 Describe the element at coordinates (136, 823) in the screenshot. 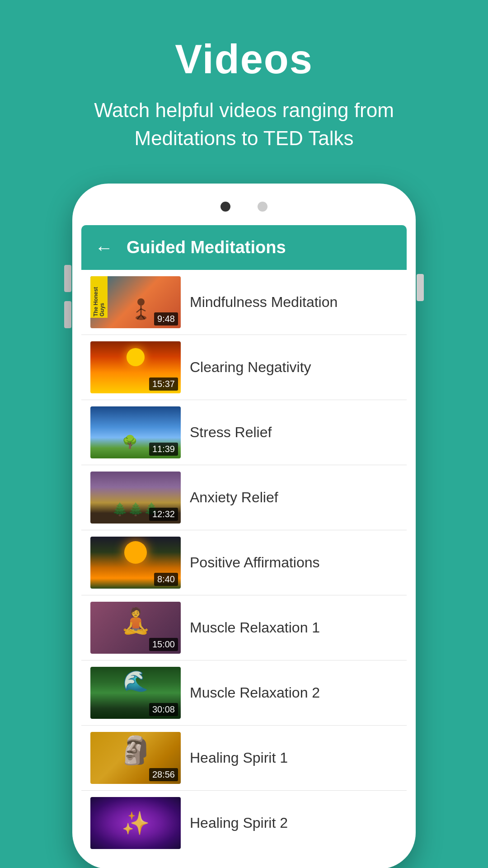

I see `thumbnail-image: ✨` at that location.